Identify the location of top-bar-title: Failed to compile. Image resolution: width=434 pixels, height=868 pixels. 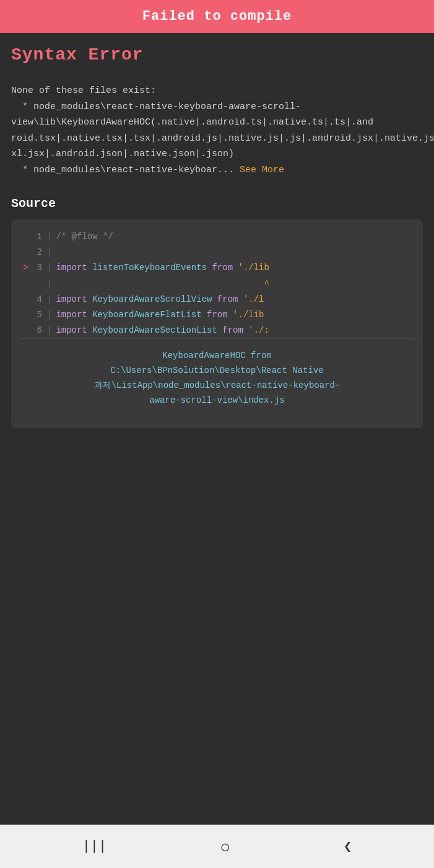
(217, 16).